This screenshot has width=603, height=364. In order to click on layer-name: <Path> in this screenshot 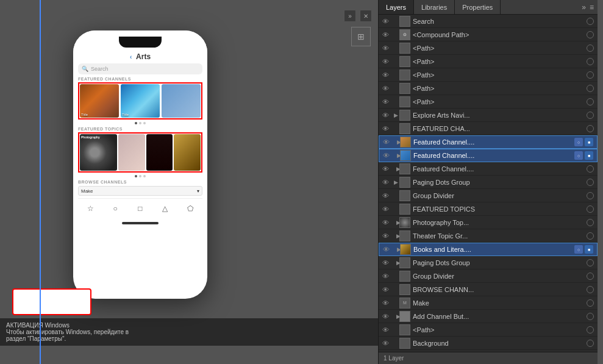, I will do `click(500, 62)`.